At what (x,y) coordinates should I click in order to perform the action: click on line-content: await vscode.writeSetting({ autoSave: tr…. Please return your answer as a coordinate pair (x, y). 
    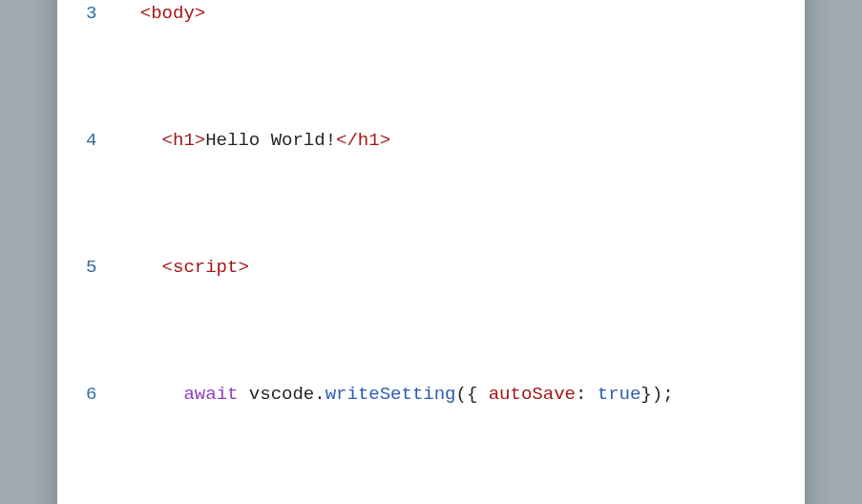
    Looking at the image, I should click on (447, 395).